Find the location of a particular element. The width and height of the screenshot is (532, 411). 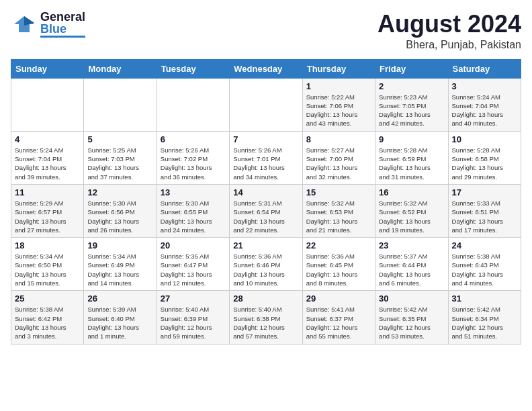

day-detail: Sunrise: 5:32 AM Sunset: 6:52 PM Dayligh… is located at coordinates (411, 216).